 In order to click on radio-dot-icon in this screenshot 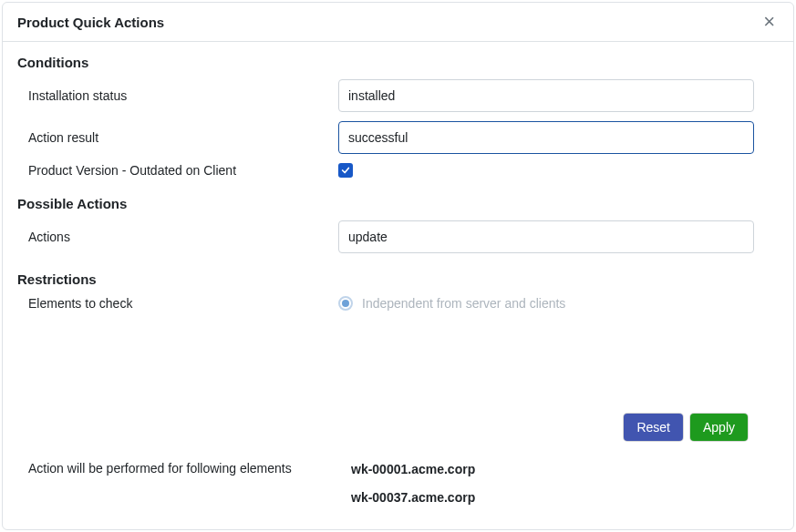, I will do `click(346, 303)`.